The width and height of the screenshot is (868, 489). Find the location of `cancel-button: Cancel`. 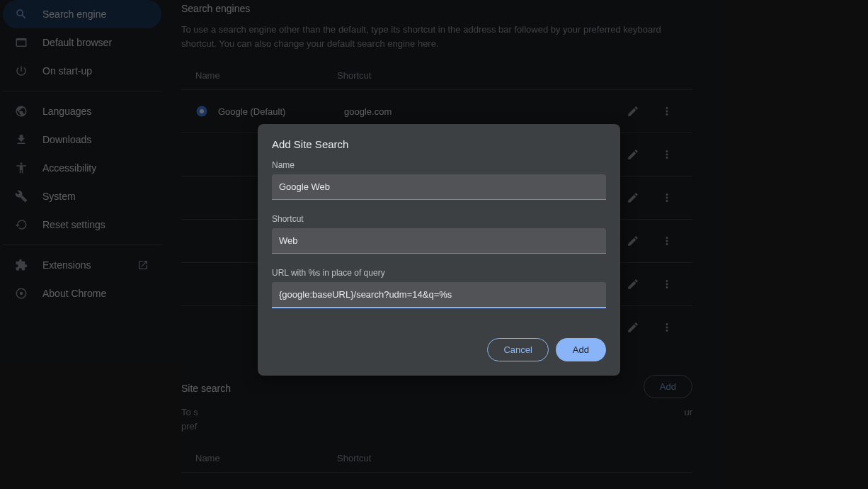

cancel-button: Cancel is located at coordinates (518, 350).